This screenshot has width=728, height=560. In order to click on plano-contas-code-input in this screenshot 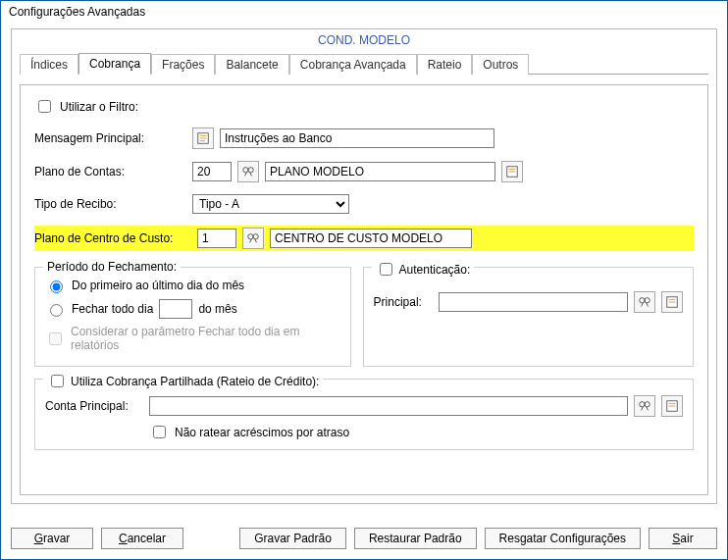, I will do `click(212, 172)`.